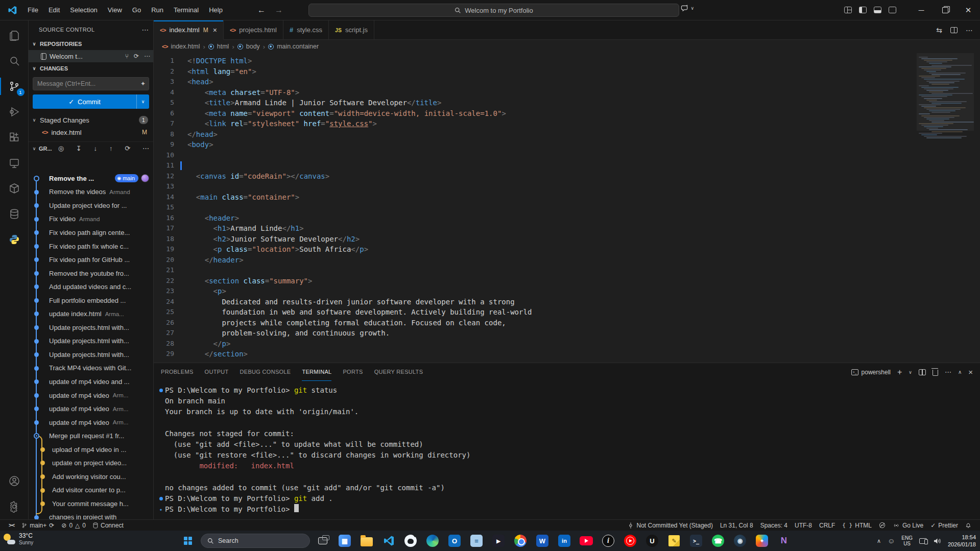 The height and width of the screenshot is (551, 980). I want to click on toggle-secondary-sidebar-icon, so click(893, 10).